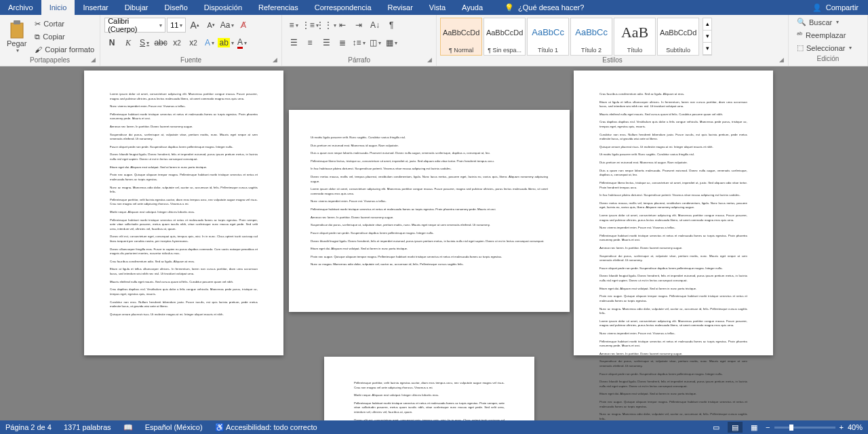  Describe the element at coordinates (781, 60) in the screenshot. I see `styles-launcher: ◢` at that location.